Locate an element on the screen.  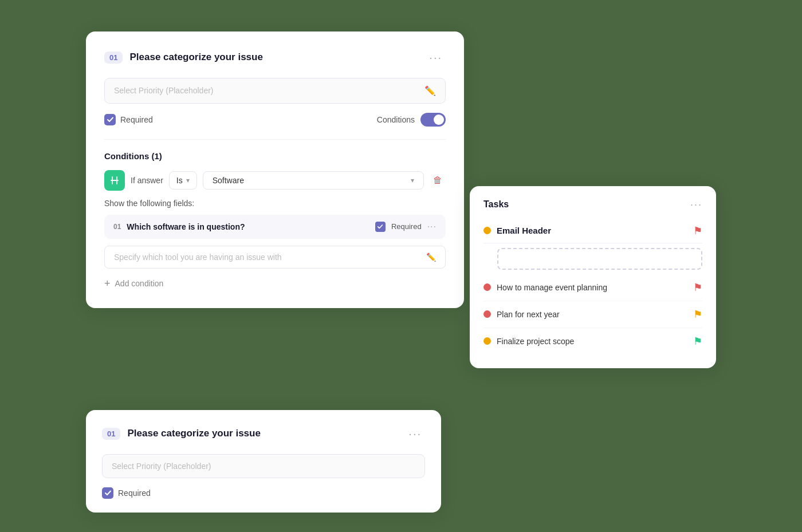
tool-edit-icon: ✏️ is located at coordinates (431, 257).